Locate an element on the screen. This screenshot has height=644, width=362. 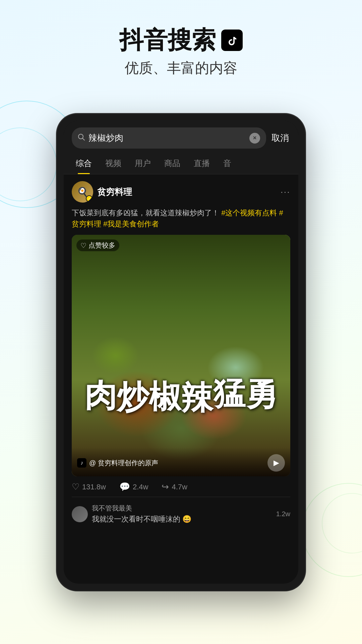
comment-text: 我就没一次看时不咽唾沫的 😄 is located at coordinates (141, 519).